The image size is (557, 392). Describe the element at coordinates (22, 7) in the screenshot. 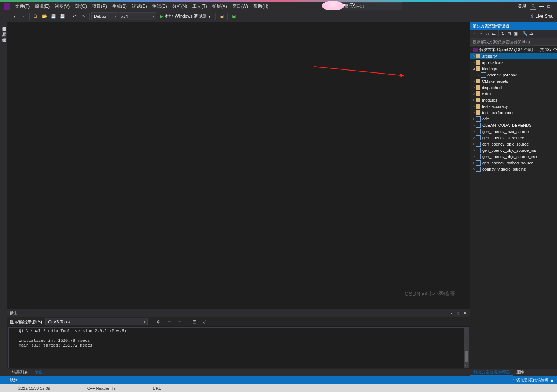

I see `menu-file: 文件(F)` at that location.